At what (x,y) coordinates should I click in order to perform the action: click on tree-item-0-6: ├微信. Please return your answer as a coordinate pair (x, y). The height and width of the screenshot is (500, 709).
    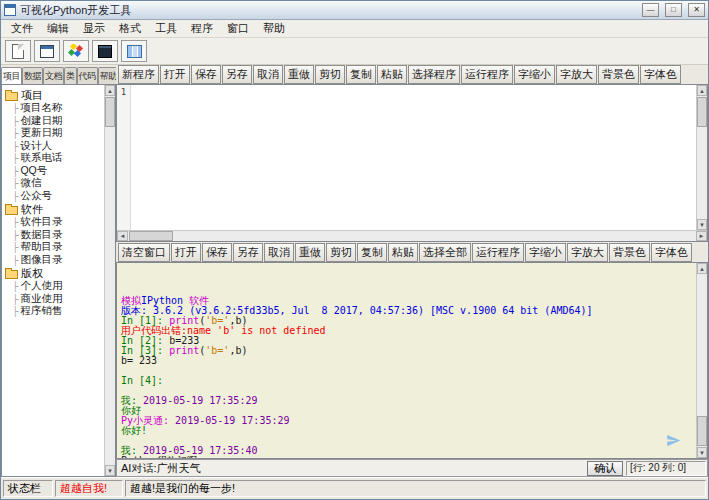
    Looking at the image, I should click on (54, 184).